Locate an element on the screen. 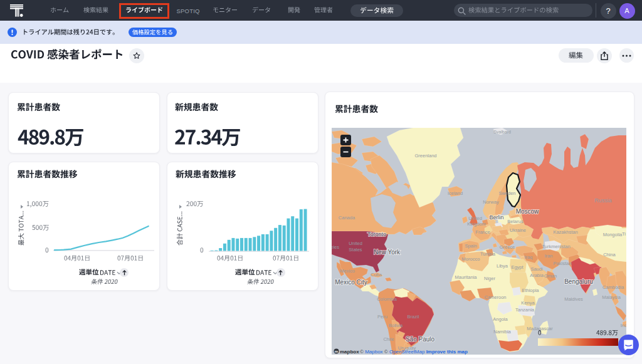  svg-text: Pakistan is located at coordinates (563, 263).